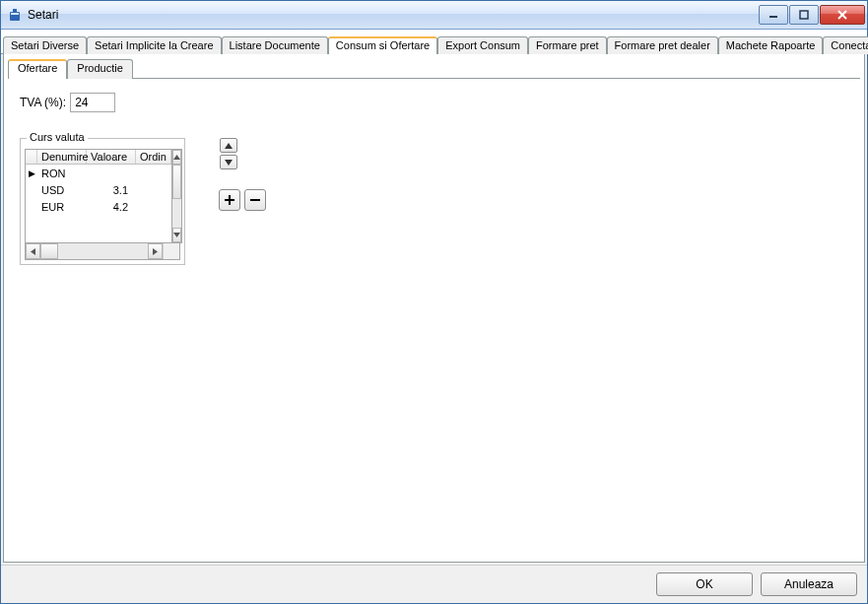 Image resolution: width=868 pixels, height=604 pixels. What do you see at coordinates (62, 207) in the screenshot?
I see `cell-name: EUR` at bounding box center [62, 207].